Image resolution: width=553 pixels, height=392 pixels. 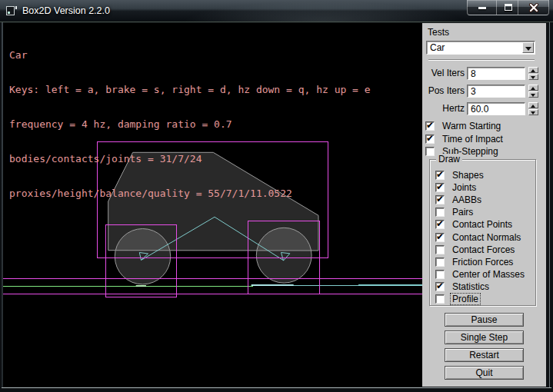 What do you see at coordinates (485, 373) in the screenshot?
I see `quit-button: Quit` at bounding box center [485, 373].